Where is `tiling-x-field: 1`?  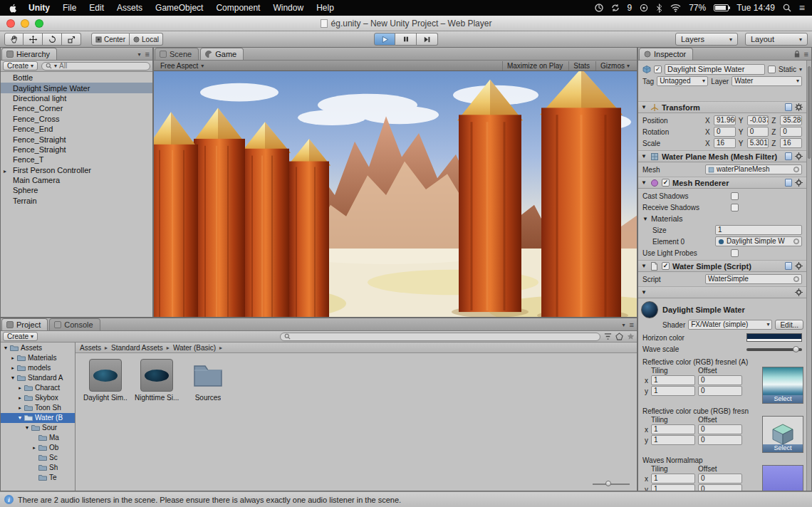
tiling-x-field: 1 is located at coordinates (673, 429).